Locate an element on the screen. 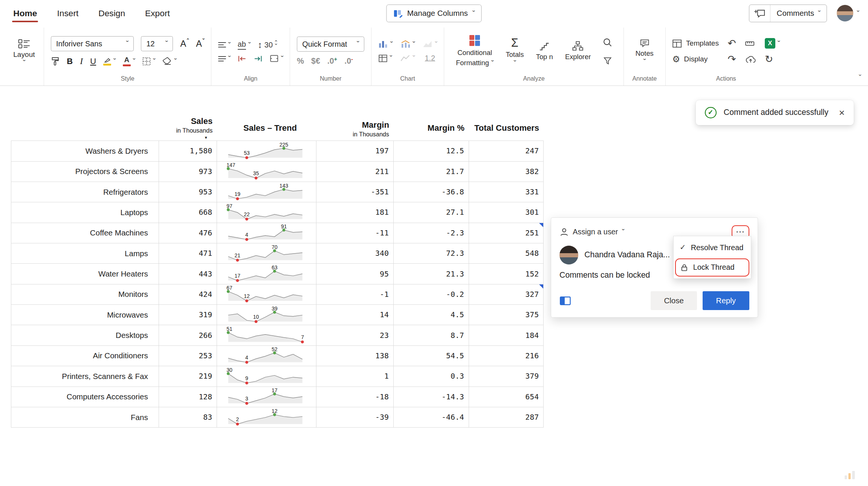 Image resolution: width=868 pixels, height=486 pixels. trend-cell: 452 is located at coordinates (267, 356).